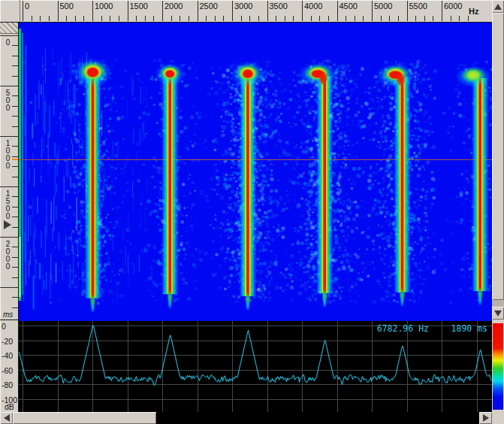 The image size is (504, 424). I want to click on freq-tick-label: 3500, so click(279, 6).